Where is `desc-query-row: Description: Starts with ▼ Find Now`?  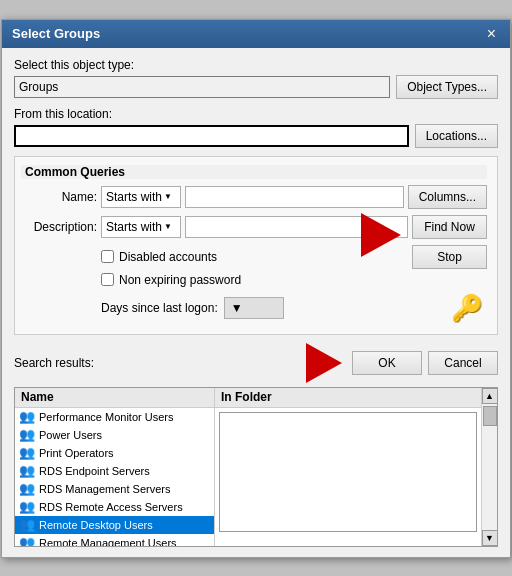
desc-query-row: Description: Starts with ▼ Find Now is located at coordinates (256, 227).